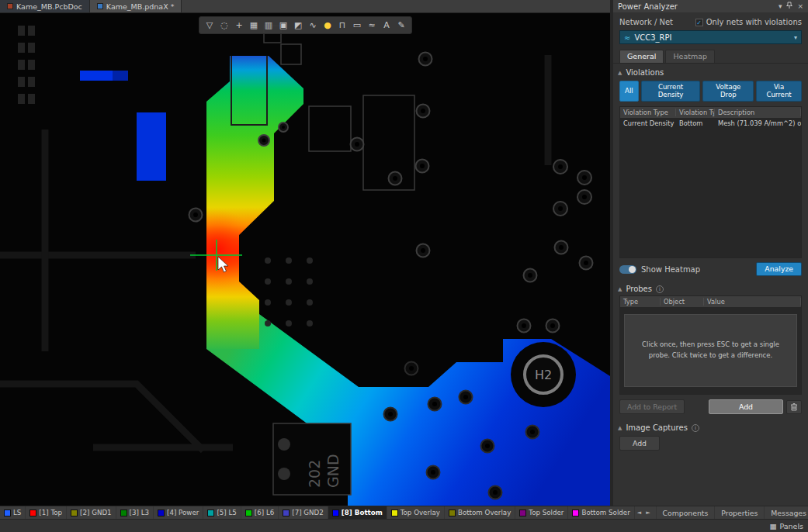  I want to click on layer-tab: Bottom Overlay, so click(480, 513).